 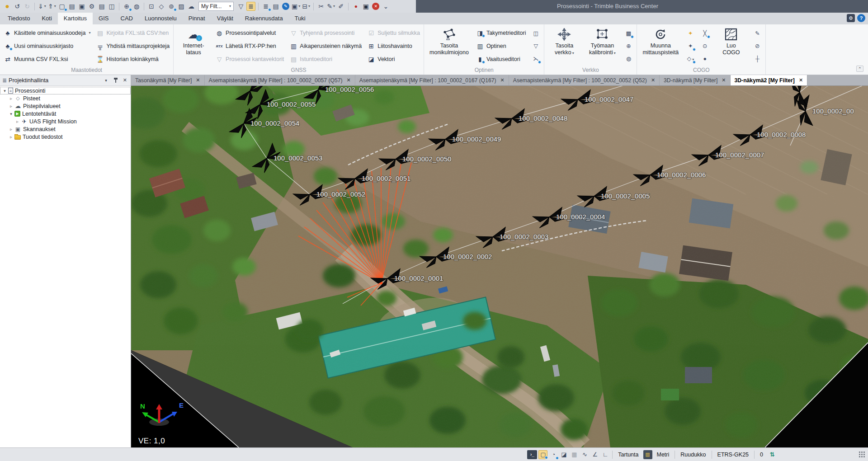 What do you see at coordinates (82, 6) in the screenshot?
I see `save-icon: ▣` at bounding box center [82, 6].